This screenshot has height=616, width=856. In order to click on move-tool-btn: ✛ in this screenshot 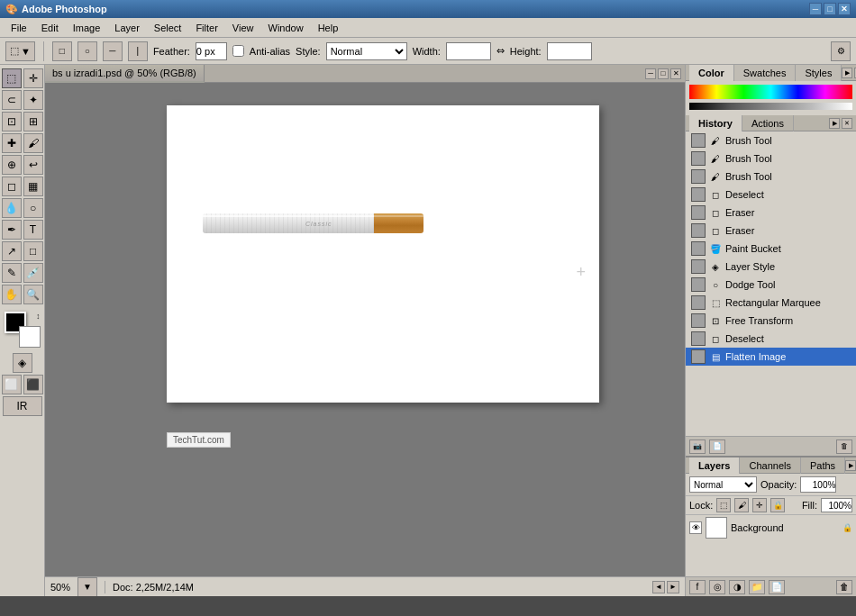, I will do `click(33, 78)`.